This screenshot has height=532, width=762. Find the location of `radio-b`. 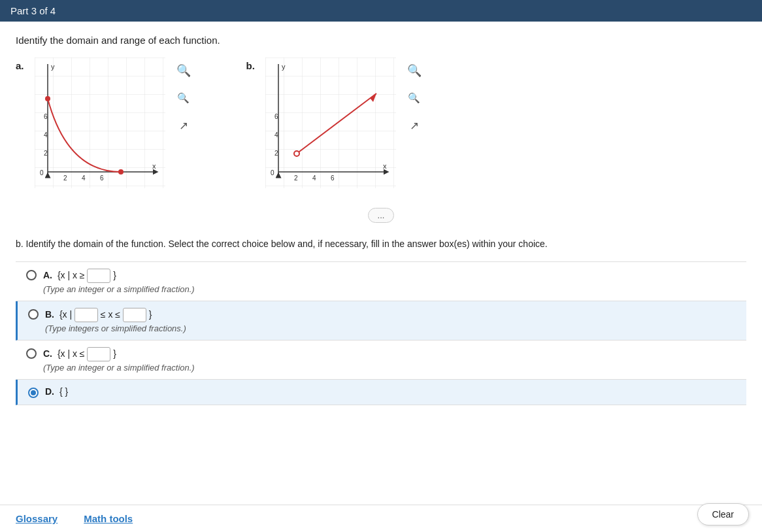

radio-b is located at coordinates (33, 314).